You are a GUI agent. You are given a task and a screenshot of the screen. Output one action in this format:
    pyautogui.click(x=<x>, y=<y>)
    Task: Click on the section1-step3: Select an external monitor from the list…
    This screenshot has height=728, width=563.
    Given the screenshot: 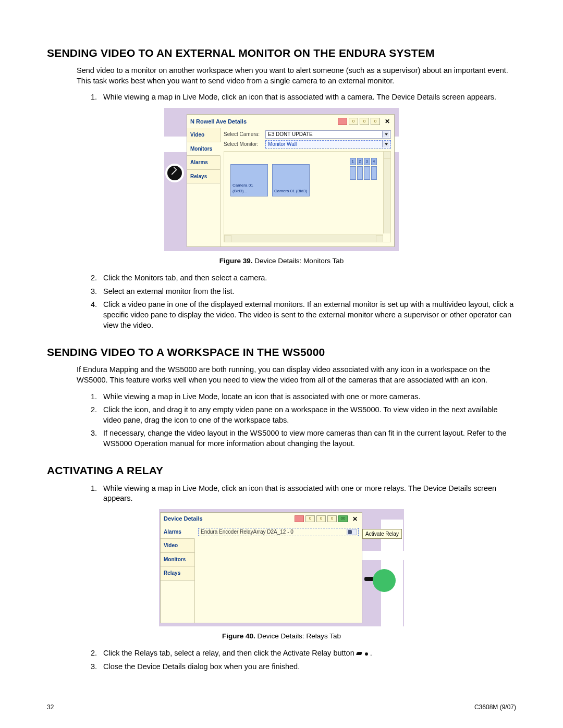 What is the action you would take?
    pyautogui.click(x=308, y=292)
    